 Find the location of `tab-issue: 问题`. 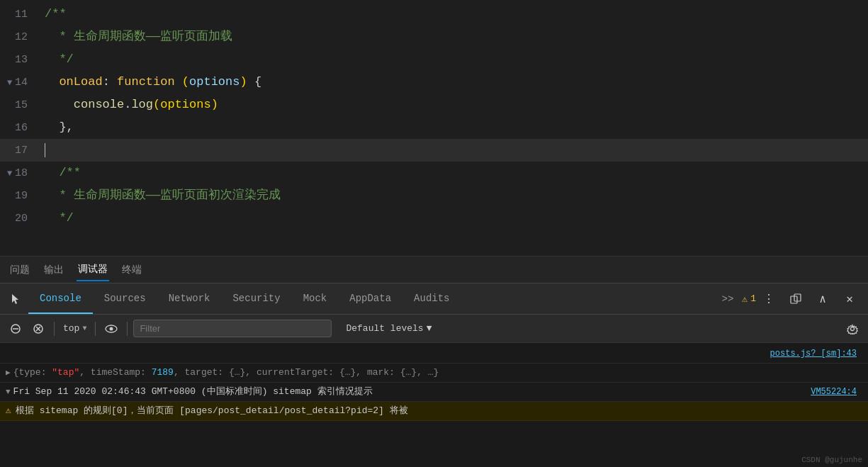

tab-issue: 问题 is located at coordinates (20, 270).